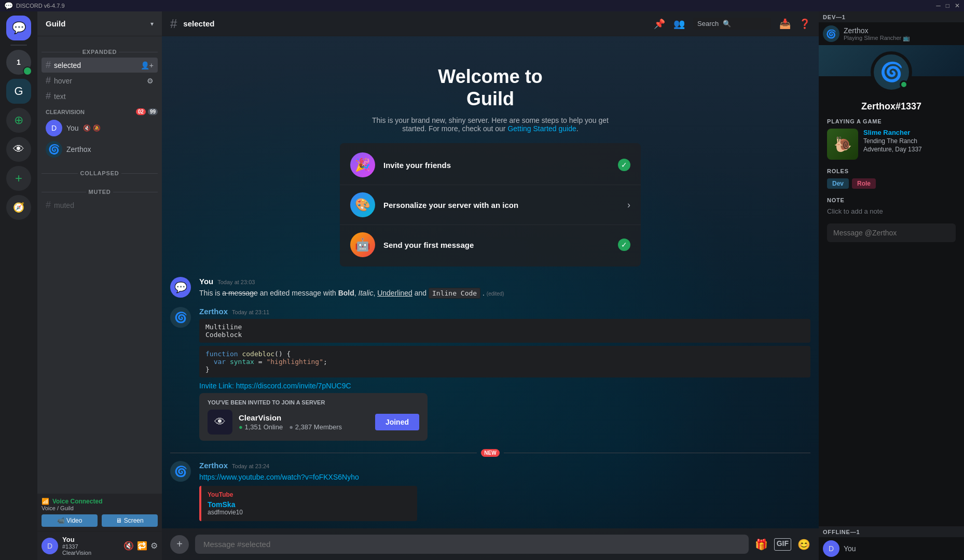  What do you see at coordinates (100, 170) in the screenshot?
I see `collapsed-section-label: COLLAPSED` at bounding box center [100, 170].